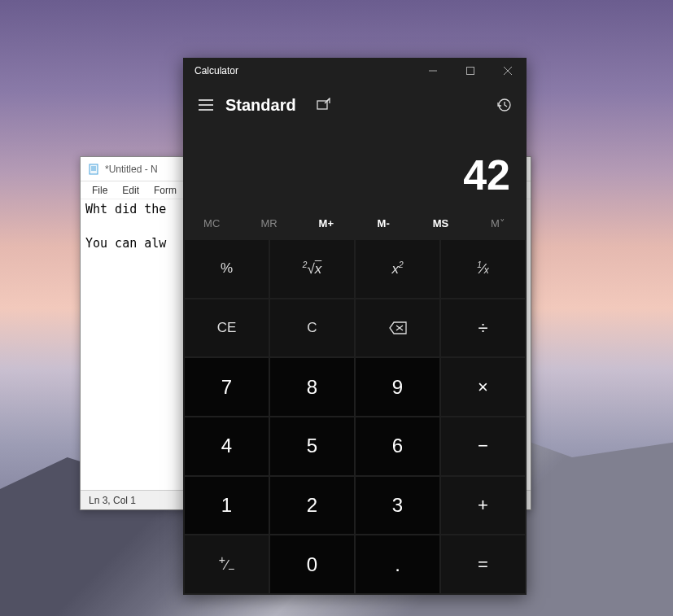 The width and height of the screenshot is (673, 616). Describe the element at coordinates (483, 565) in the screenshot. I see `equals-button: =` at that location.